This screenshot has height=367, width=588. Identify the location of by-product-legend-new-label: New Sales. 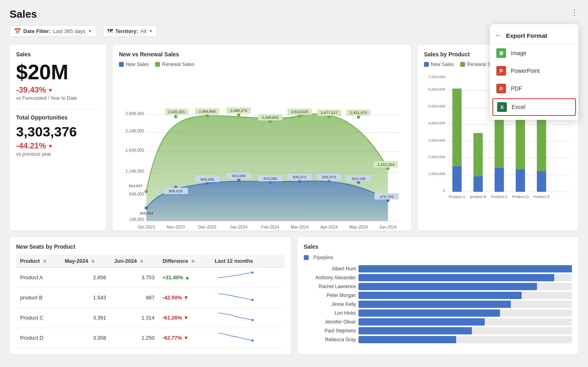
(442, 64).